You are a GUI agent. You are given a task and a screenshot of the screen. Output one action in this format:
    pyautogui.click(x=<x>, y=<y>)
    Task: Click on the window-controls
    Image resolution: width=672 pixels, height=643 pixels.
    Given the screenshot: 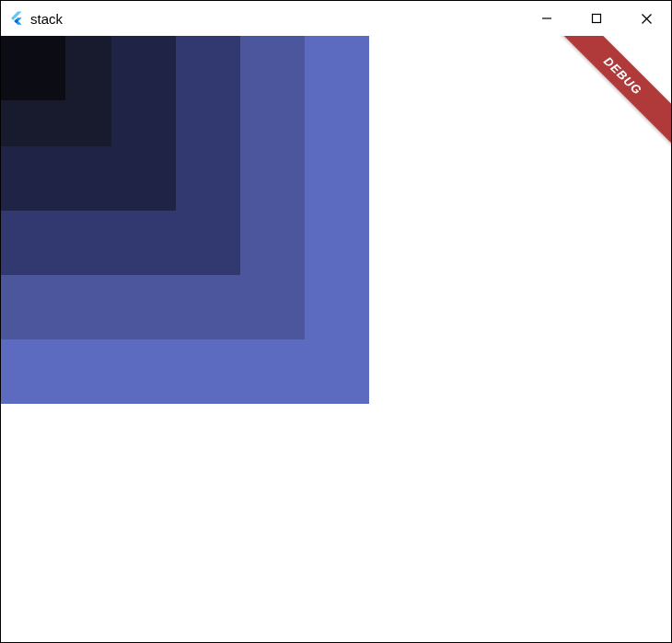 What is the action you would take?
    pyautogui.click(x=597, y=18)
    